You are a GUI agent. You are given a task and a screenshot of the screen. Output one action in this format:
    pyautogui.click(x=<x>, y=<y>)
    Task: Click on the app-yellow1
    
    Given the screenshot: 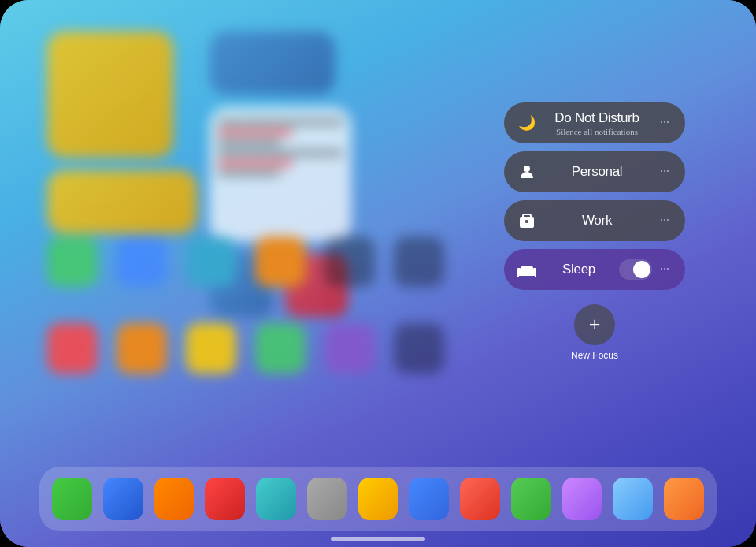 What is the action you would take?
    pyautogui.click(x=211, y=348)
    